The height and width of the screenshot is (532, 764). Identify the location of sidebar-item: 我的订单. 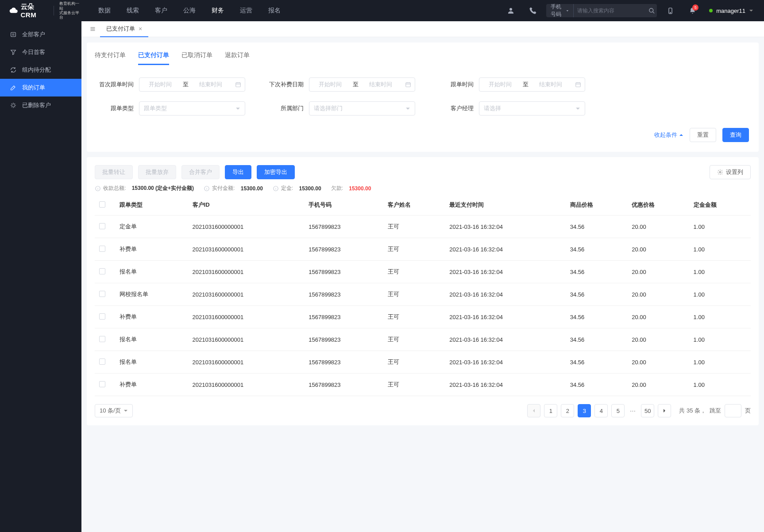
(41, 88).